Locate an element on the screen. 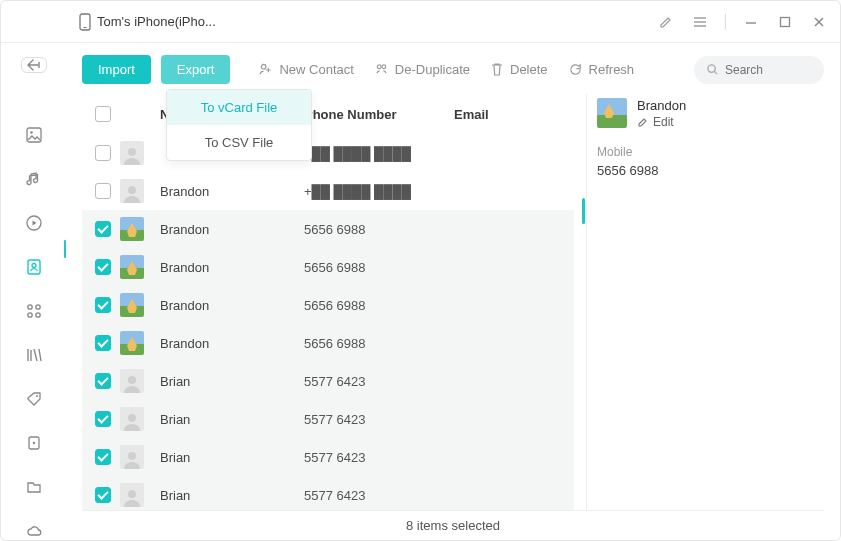 The height and width of the screenshot is (541, 841). detail-mobile-value: 5656 6988 is located at coordinates (710, 170).